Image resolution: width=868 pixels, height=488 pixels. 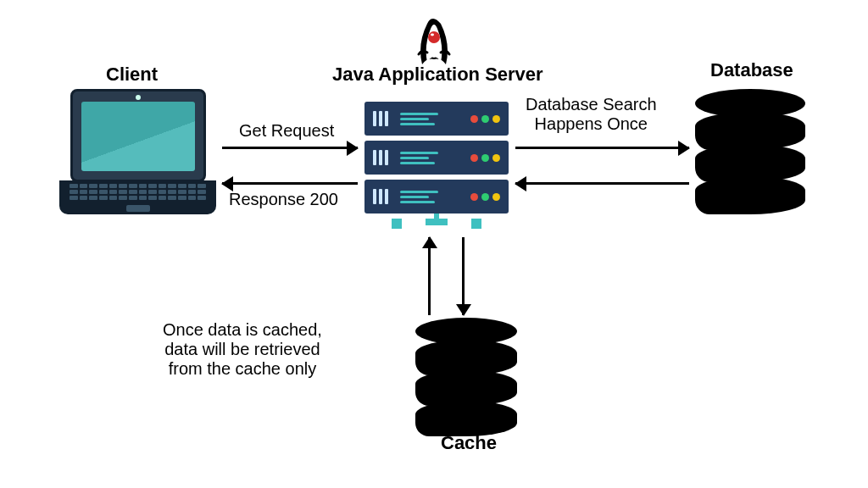 I want to click on arrow-from-cache, so click(x=429, y=276).